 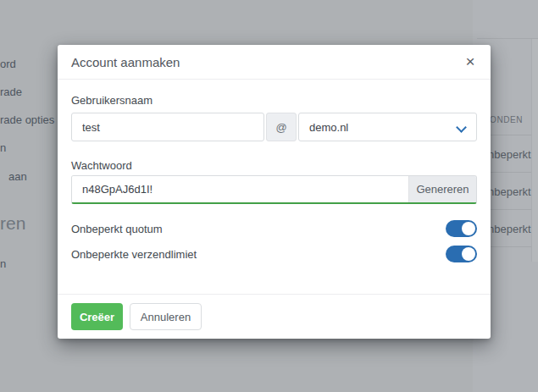 I want to click on sidebar-item-fragment: rade, so click(x=11, y=91).